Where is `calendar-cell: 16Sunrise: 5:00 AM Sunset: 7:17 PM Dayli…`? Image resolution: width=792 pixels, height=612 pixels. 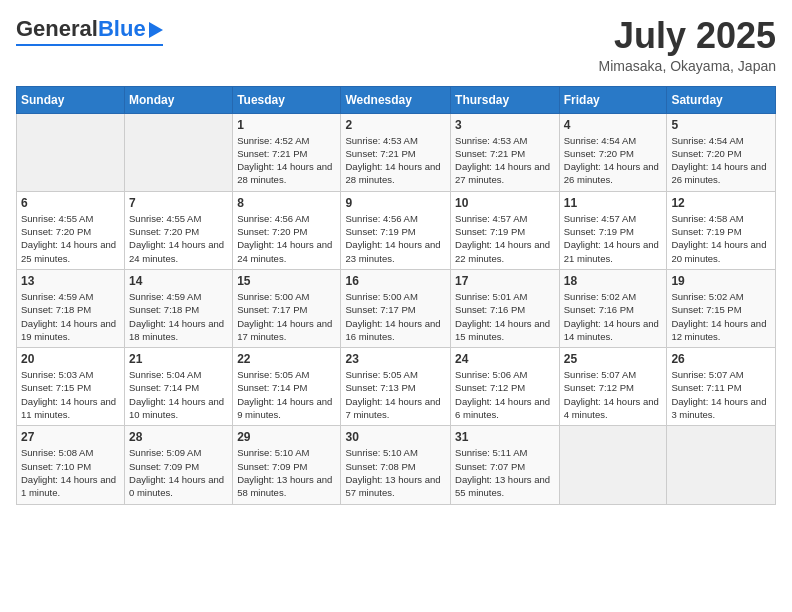 calendar-cell: 16Sunrise: 5:00 AM Sunset: 7:17 PM Dayli… is located at coordinates (396, 308).